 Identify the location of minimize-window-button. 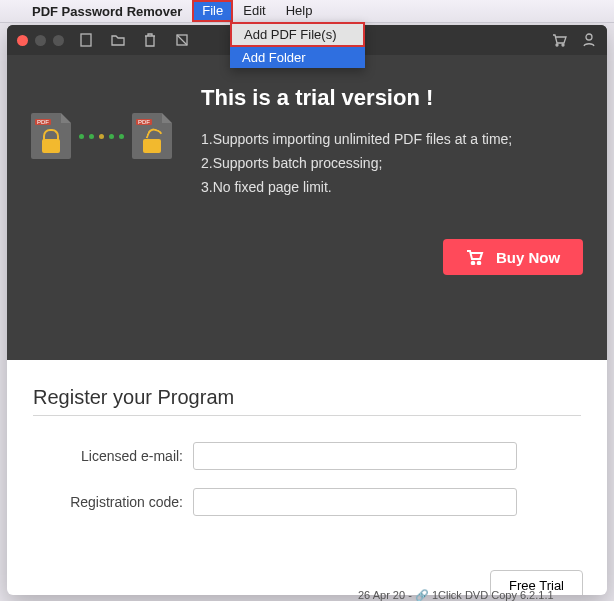
(40, 40).